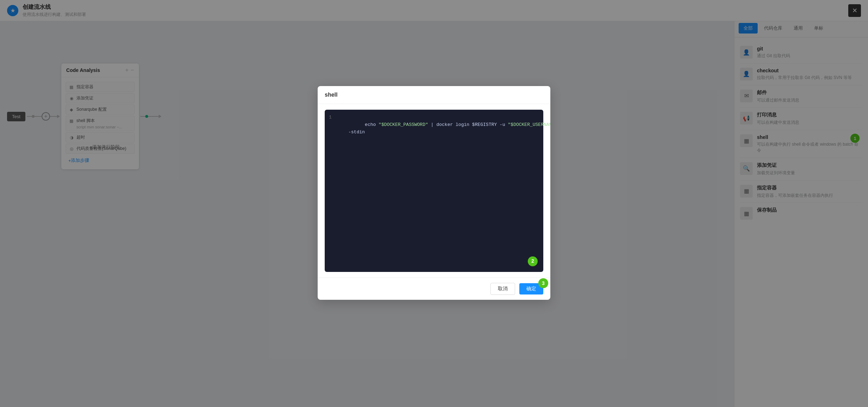 This screenshot has height=407, width=868. Describe the element at coordinates (331, 95) in the screenshot. I see `modal-title: shell` at that location.